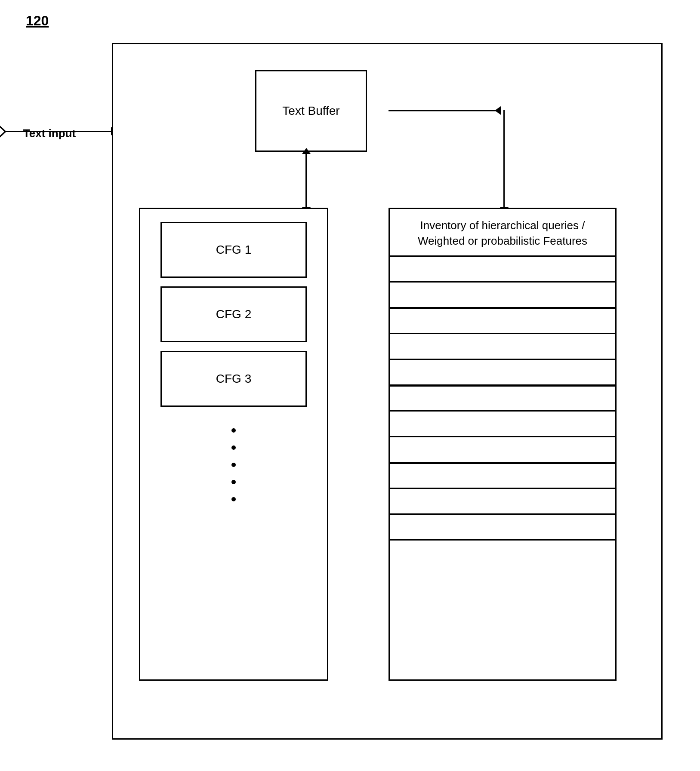 This screenshot has width=700, height=771. Describe the element at coordinates (2, 132) in the screenshot. I see `arrow-head-inner` at that location.